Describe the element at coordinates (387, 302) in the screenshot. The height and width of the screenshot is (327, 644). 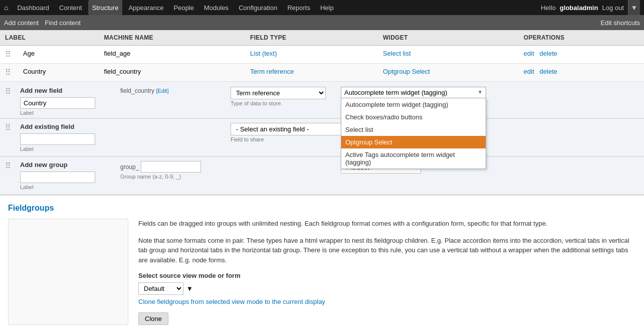
I see `clone-fieldgroups-link: Clone fieldgroups from selected view mod…` at that location.